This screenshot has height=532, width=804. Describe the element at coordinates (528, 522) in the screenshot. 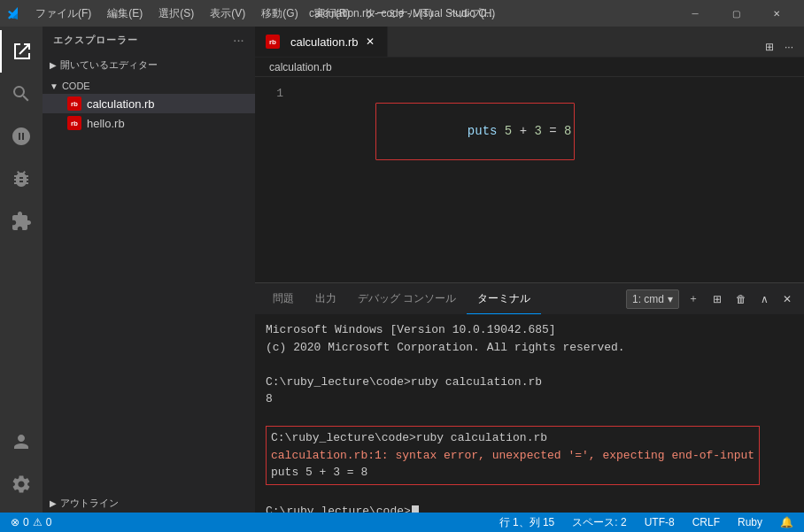

I see `position-text: 行 1、列 15` at that location.